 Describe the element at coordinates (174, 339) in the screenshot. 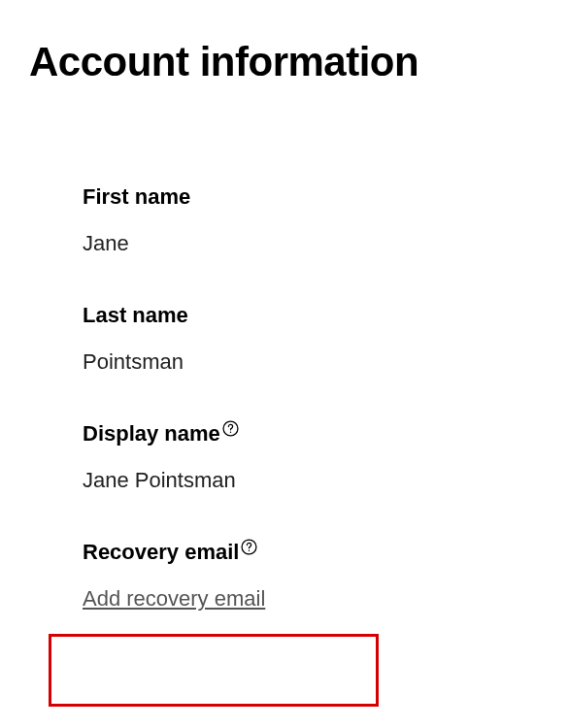

I see `field-last-name: Last name Pointsman` at that location.